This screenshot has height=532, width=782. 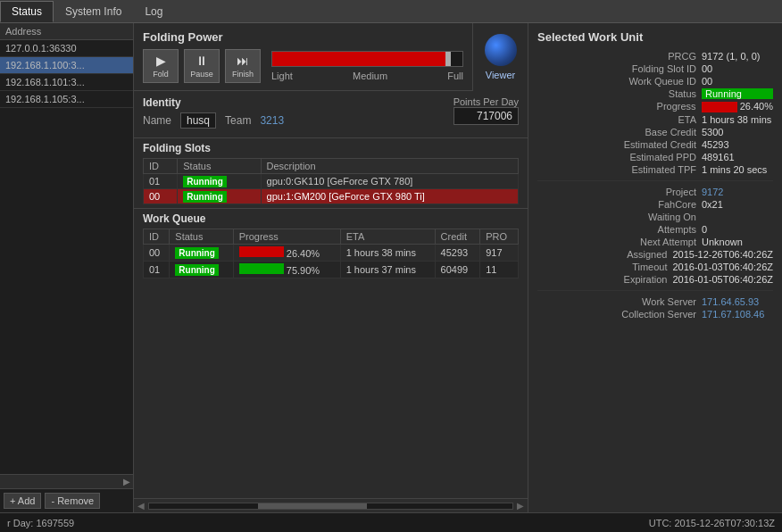 I want to click on prcg-row: PRCG 9172 (1, 0, 0), so click(x=655, y=56).